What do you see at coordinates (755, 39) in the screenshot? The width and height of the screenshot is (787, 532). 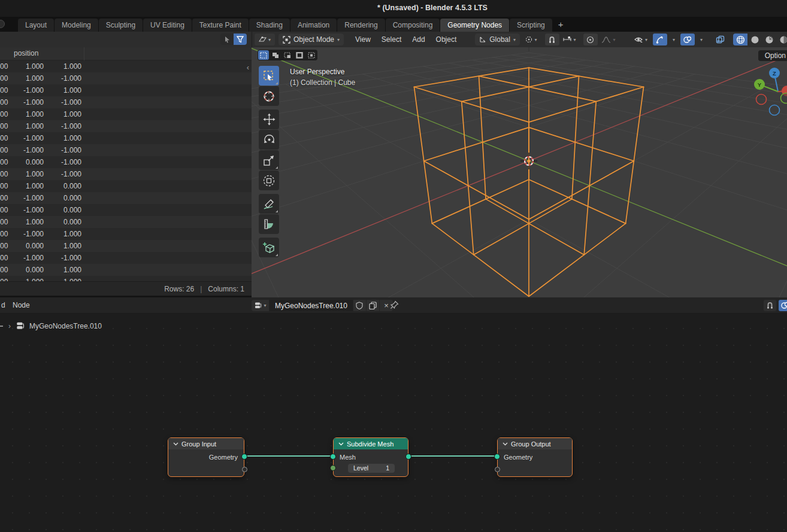 I see `shading-solid-button` at bounding box center [755, 39].